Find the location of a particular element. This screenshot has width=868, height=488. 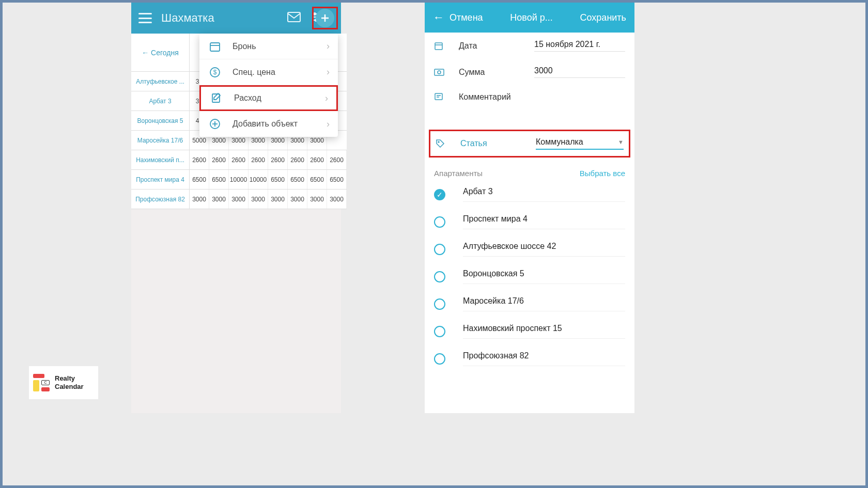

sum-value: 3000 is located at coordinates (580, 72).